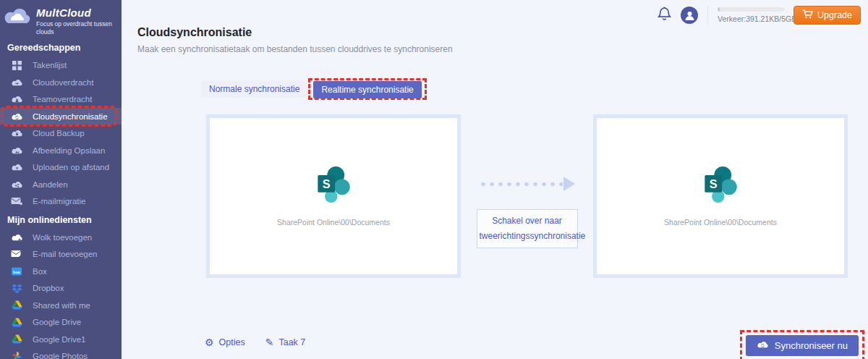 Image resolution: width=868 pixels, height=359 pixels. Describe the element at coordinates (333, 222) in the screenshot. I see `source-cloud-path: SharePoint Online\00\Documents` at that location.